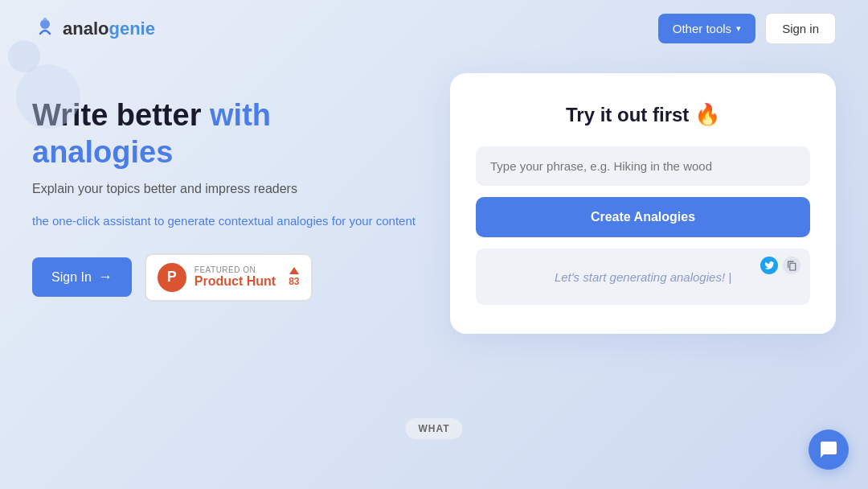 This screenshot has width=868, height=489. What do you see at coordinates (739, 29) in the screenshot?
I see `chevron-down-icon: ▾` at bounding box center [739, 29].